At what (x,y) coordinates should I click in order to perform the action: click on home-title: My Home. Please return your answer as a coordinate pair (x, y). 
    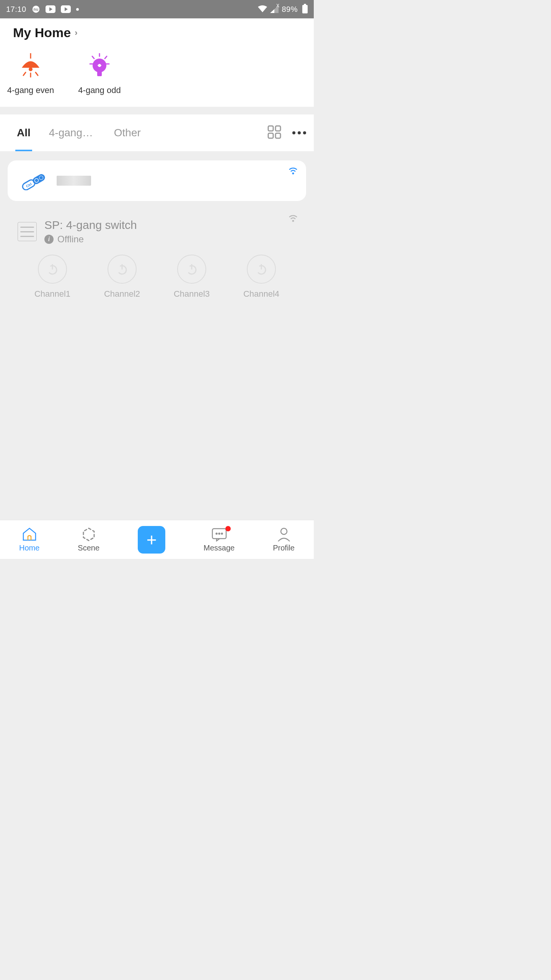
    Looking at the image, I should click on (42, 33).